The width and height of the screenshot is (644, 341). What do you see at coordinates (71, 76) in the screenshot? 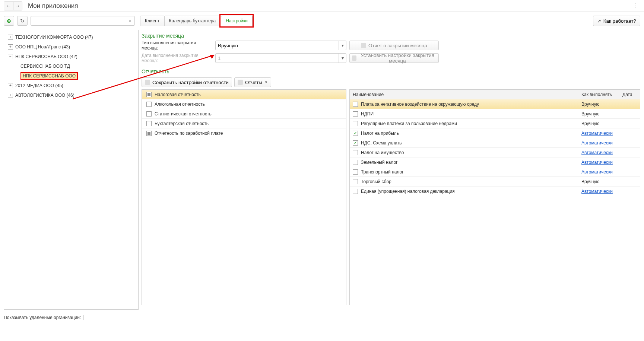
I see `tree-item-selected: НПК СЕРВИССНАБ ООО` at bounding box center [71, 76].